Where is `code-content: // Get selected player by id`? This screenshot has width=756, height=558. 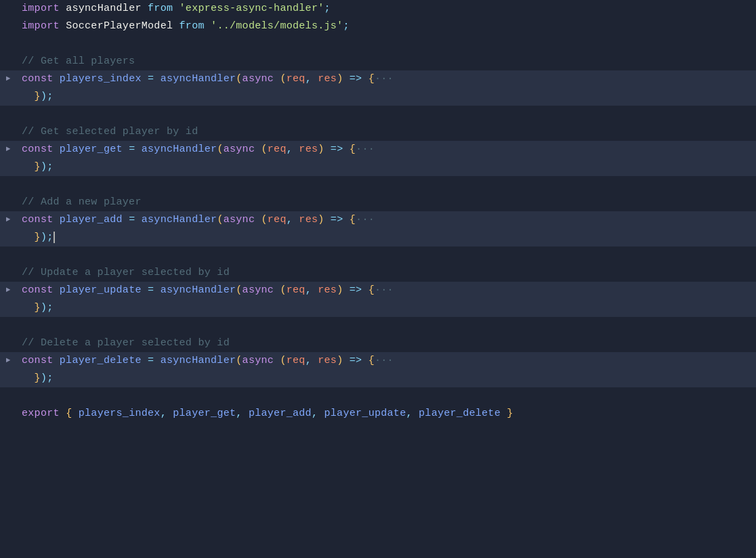 code-content: // Get selected player by id is located at coordinates (386, 132).